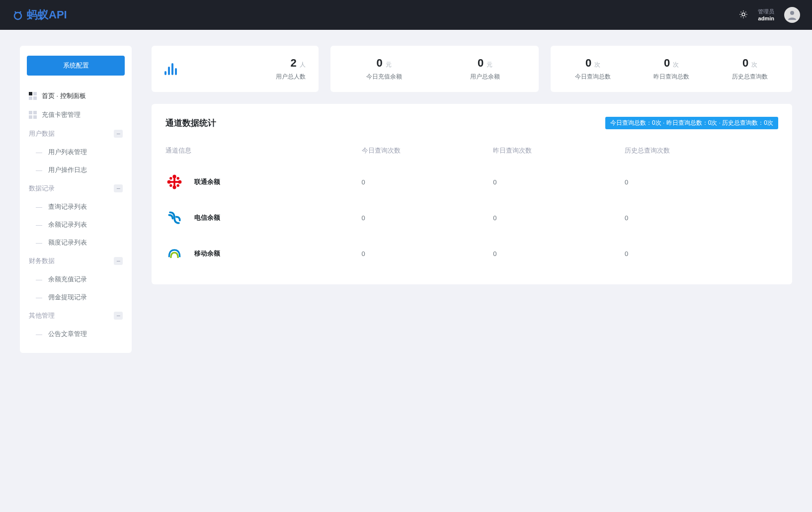 The image size is (812, 512). I want to click on nav-commission-record: —佣金提现记录, so click(76, 297).